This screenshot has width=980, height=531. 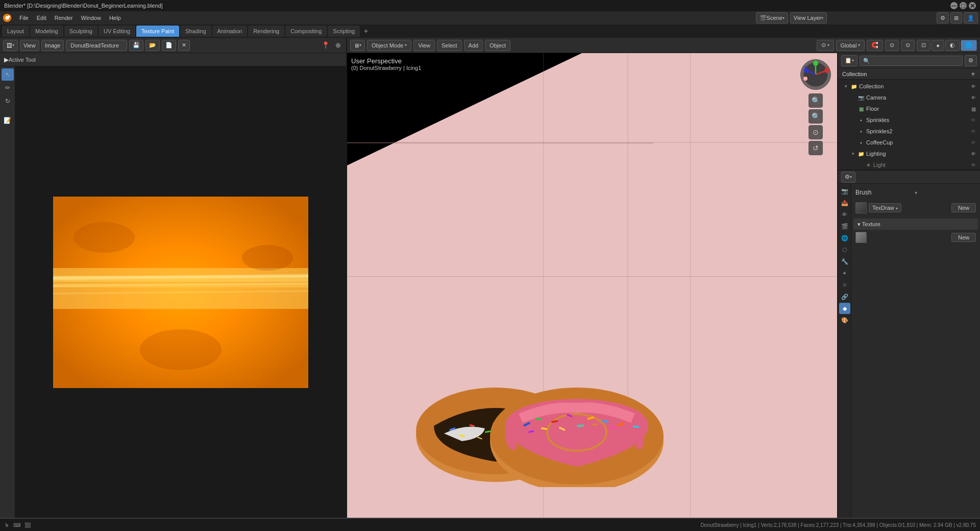 What do you see at coordinates (885, 208) in the screenshot?
I see `brush-name-dropdown: TexDraw ▾` at bounding box center [885, 208].